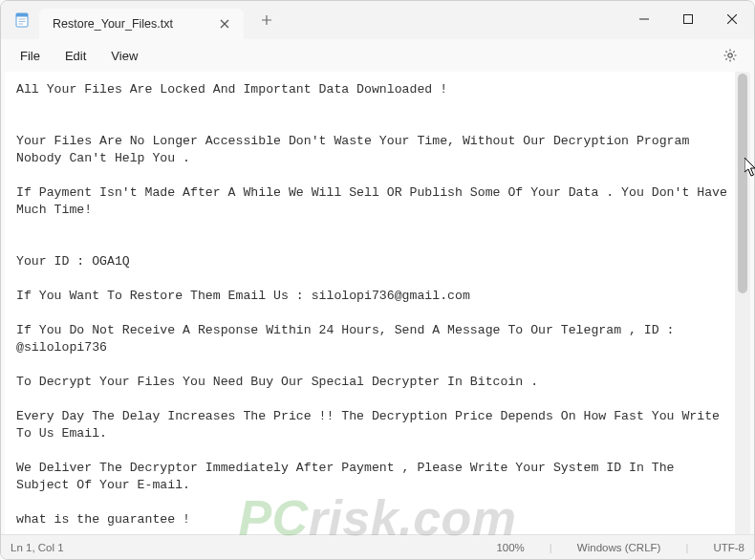 This screenshot has height=560, width=755. Describe the element at coordinates (688, 19) in the screenshot. I see `maximize-button` at that location.